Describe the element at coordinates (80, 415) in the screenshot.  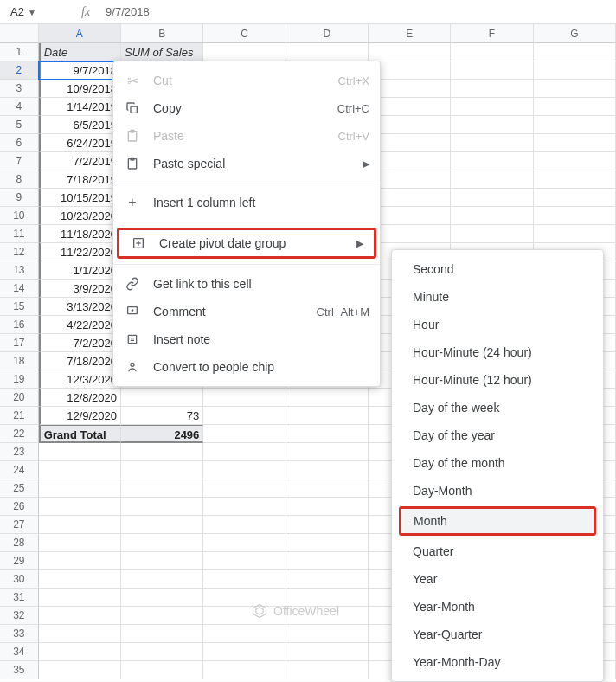
I see `cell-A21: 12/9/2020` at that location.